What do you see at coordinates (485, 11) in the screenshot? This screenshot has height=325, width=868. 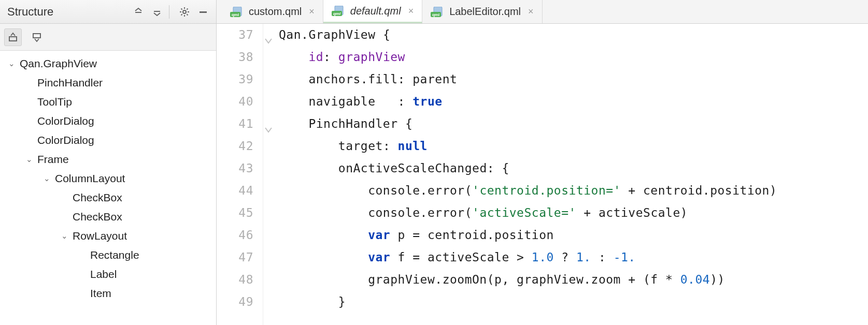 I see `tab-label: LabelEditor.qml` at bounding box center [485, 11].